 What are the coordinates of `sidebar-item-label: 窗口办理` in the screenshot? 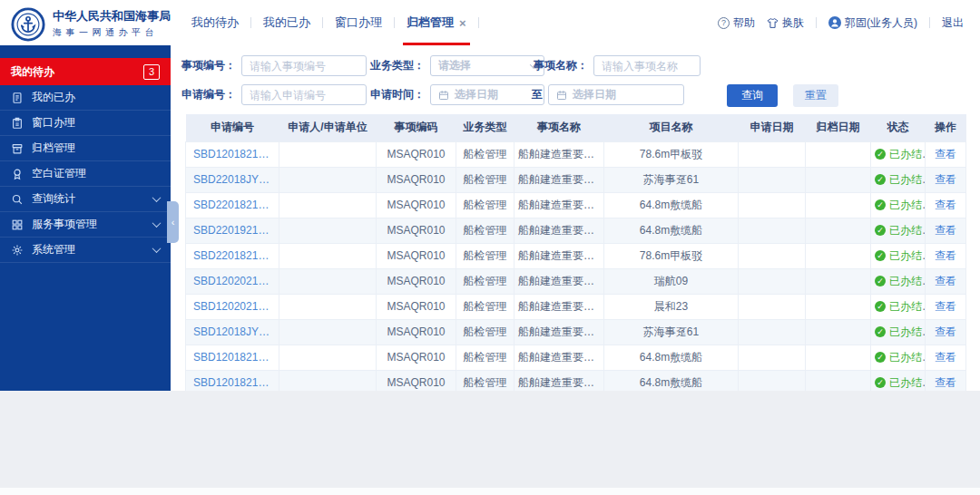 It's located at (54, 123).